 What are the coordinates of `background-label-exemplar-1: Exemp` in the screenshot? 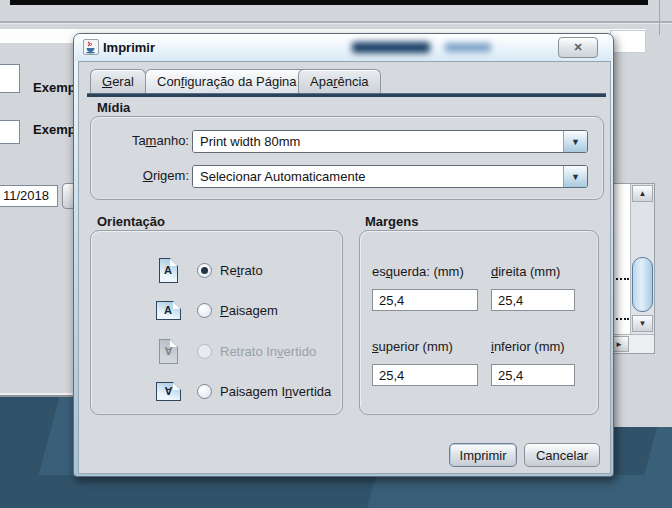 It's located at (54, 88).